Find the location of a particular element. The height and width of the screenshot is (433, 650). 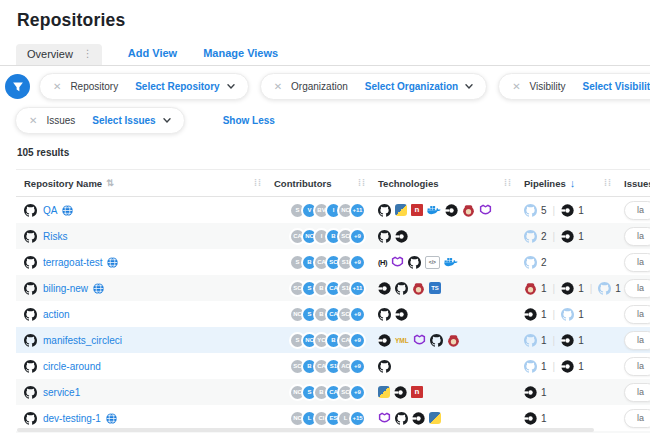

filter-pill-organization: ✕OrganizationSelect Organization is located at coordinates (374, 86).